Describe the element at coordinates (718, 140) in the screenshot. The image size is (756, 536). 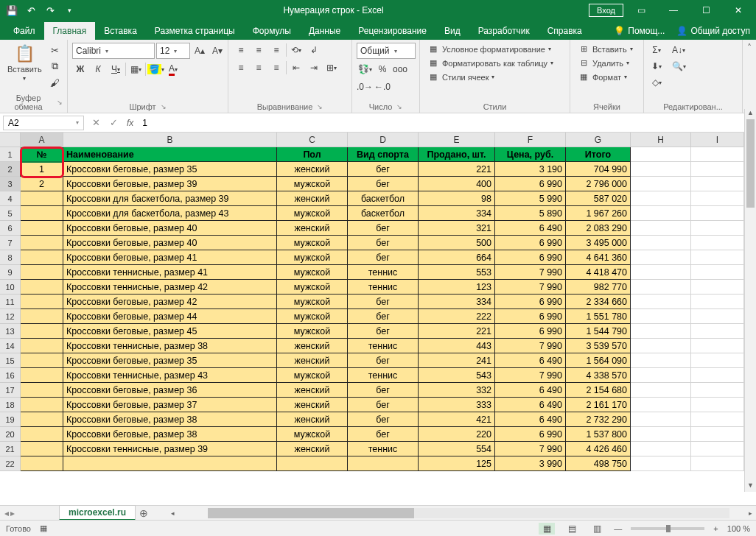
I see `col-header-I: I` at that location.